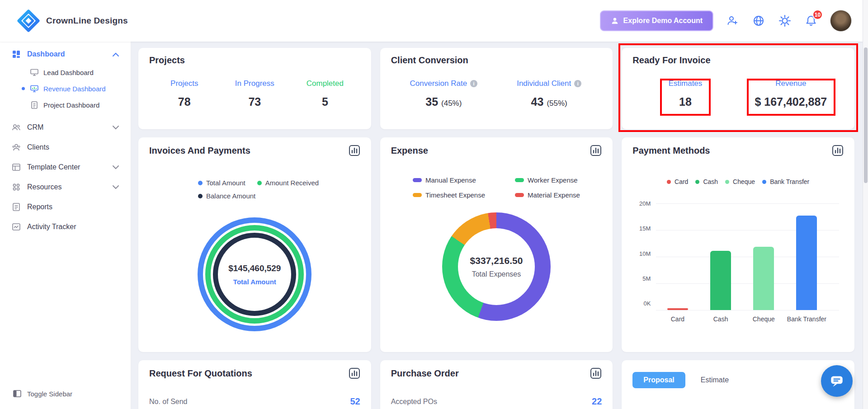 The width and height of the screenshot is (868, 409). Describe the element at coordinates (671, 61) in the screenshot. I see `card-title: Ready For Invoice` at that location.